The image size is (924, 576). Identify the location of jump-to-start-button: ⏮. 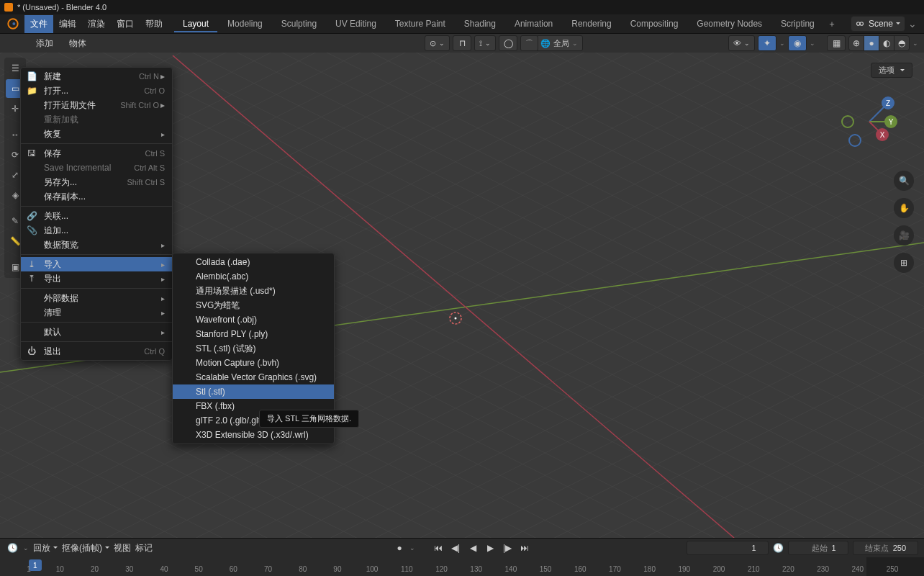
(438, 548).